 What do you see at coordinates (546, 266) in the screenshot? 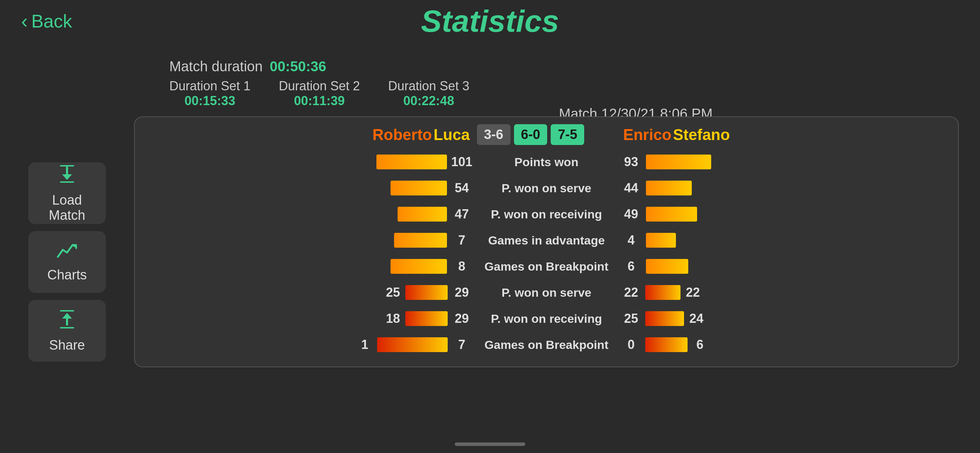
I see `stat-row-gbp1: 8 Games on Breakpoint 6` at bounding box center [546, 266].